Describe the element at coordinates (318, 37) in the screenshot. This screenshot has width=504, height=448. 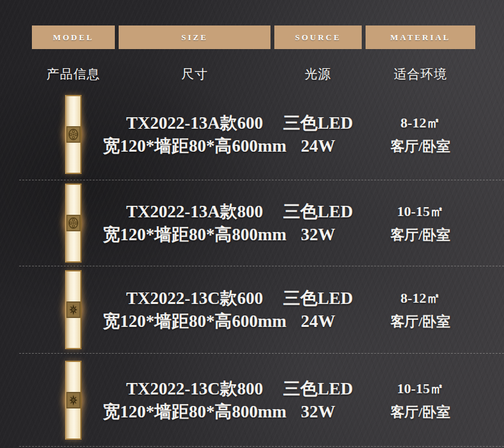
I see `header-source: SOURCE` at that location.